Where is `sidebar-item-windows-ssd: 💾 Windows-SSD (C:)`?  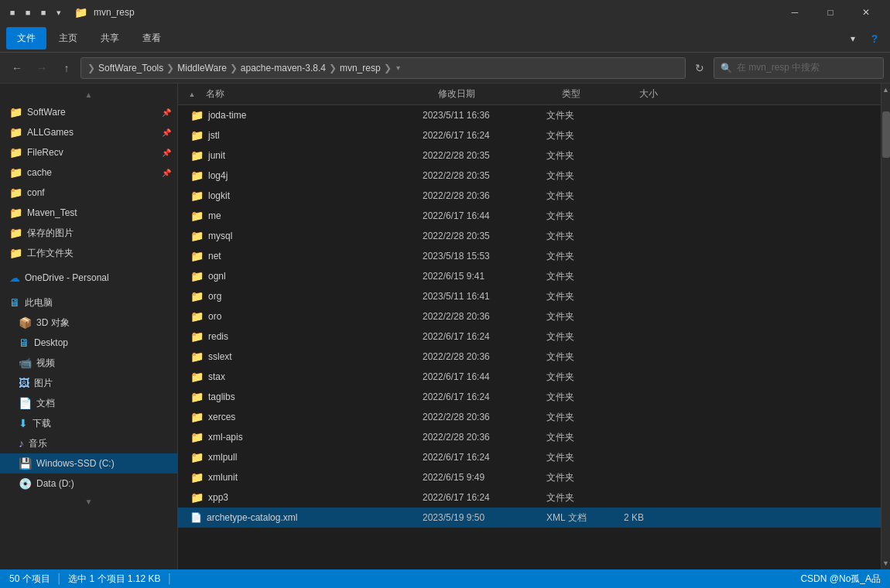
sidebar-item-windows-ssd: 💾 Windows-SSD (C:) is located at coordinates (88, 463).